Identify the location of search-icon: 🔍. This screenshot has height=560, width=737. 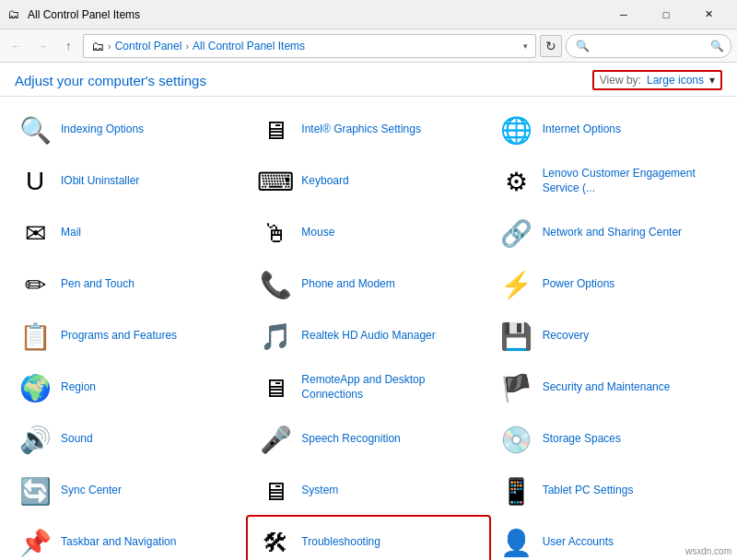
(717, 46).